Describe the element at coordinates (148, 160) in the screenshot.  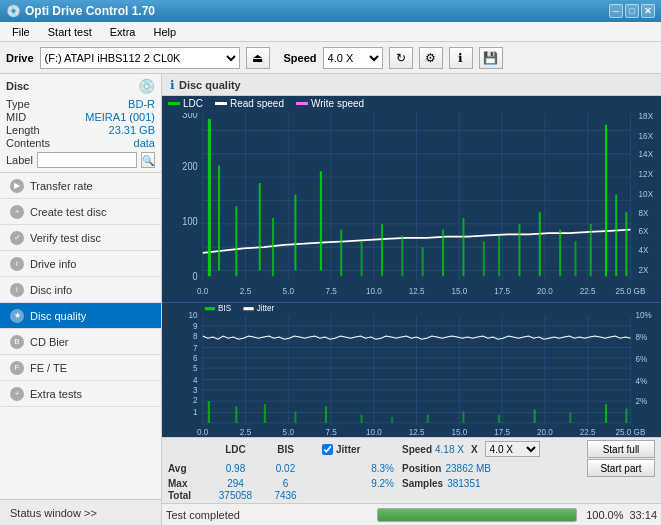
I see `label-edit-button: 🔍` at that location.